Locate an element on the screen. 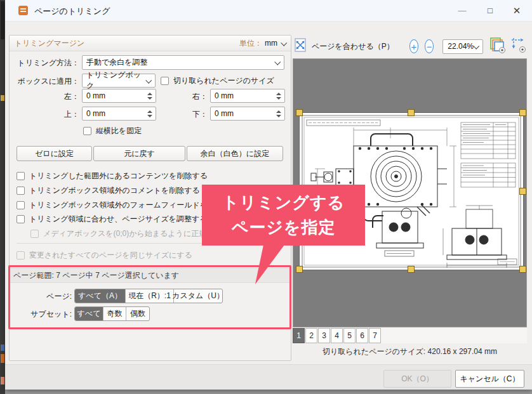 The image size is (532, 394). annotation-callout-tail is located at coordinates (269, 265).